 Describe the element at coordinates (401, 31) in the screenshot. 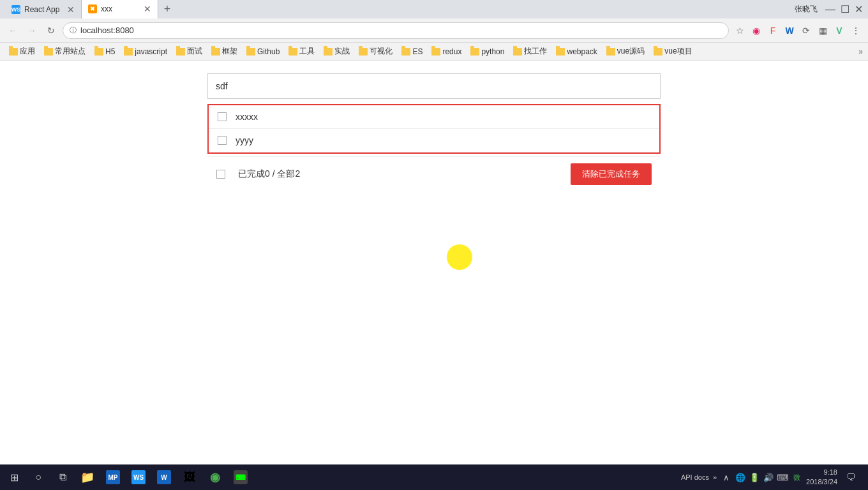

I see `url-text: localhost:8080` at that location.